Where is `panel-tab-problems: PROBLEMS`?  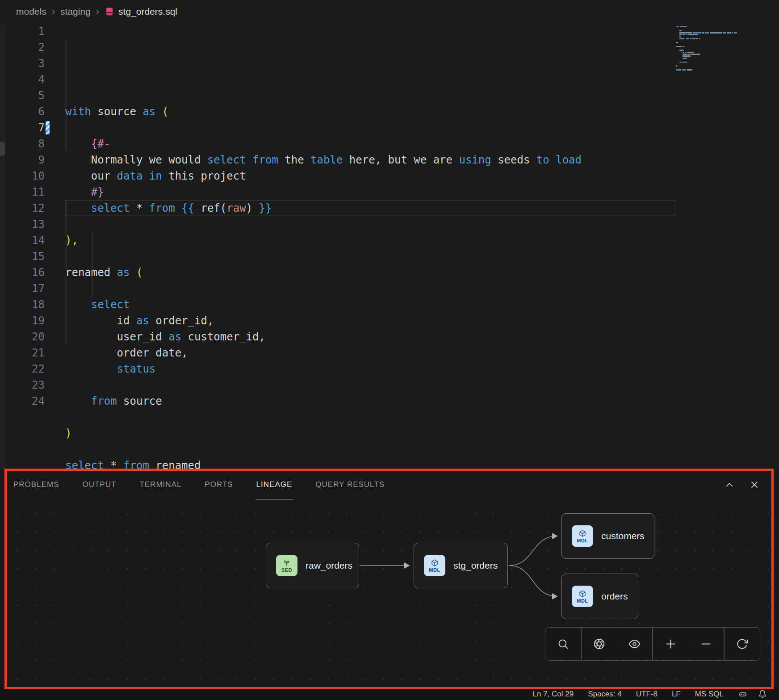 panel-tab-problems: PROBLEMS is located at coordinates (36, 485).